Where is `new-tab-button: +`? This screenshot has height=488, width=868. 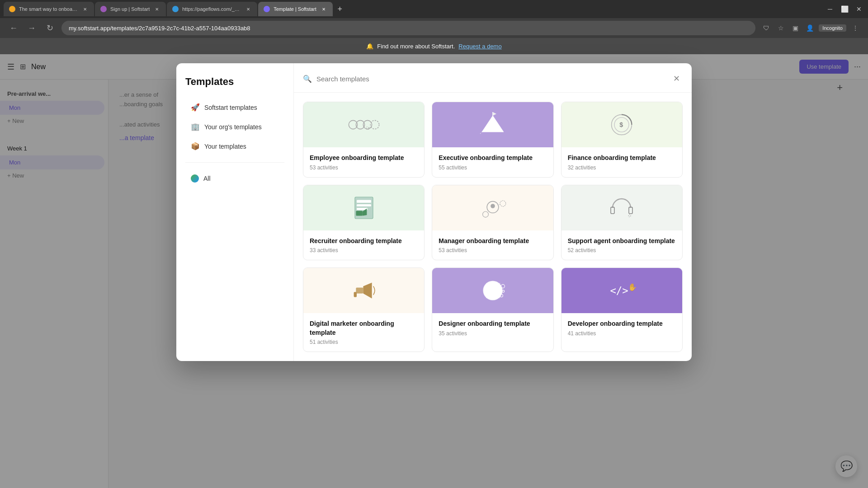
new-tab-button: + is located at coordinates (340, 9).